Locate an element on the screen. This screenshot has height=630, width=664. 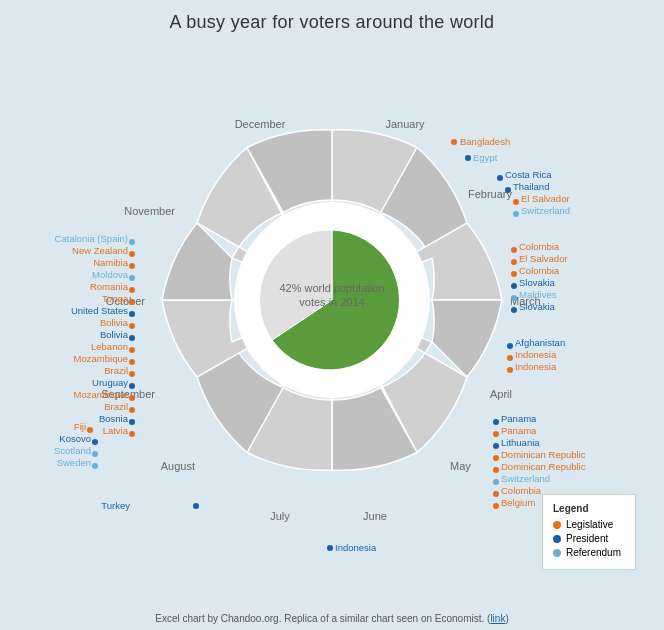
svg-text: Egypt is located at coordinates (486, 158).